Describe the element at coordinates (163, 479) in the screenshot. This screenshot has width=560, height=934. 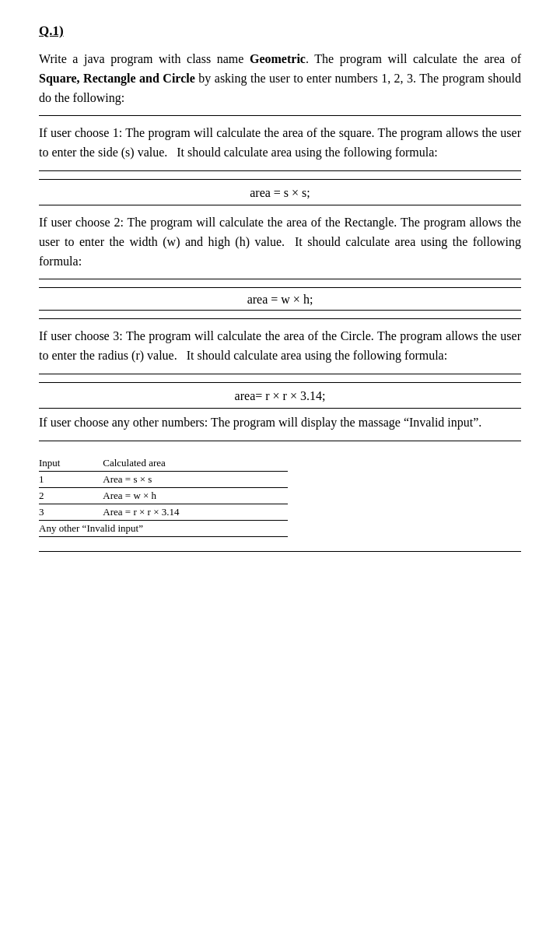
I see `table-row-1: 1 Area = s × s` at that location.